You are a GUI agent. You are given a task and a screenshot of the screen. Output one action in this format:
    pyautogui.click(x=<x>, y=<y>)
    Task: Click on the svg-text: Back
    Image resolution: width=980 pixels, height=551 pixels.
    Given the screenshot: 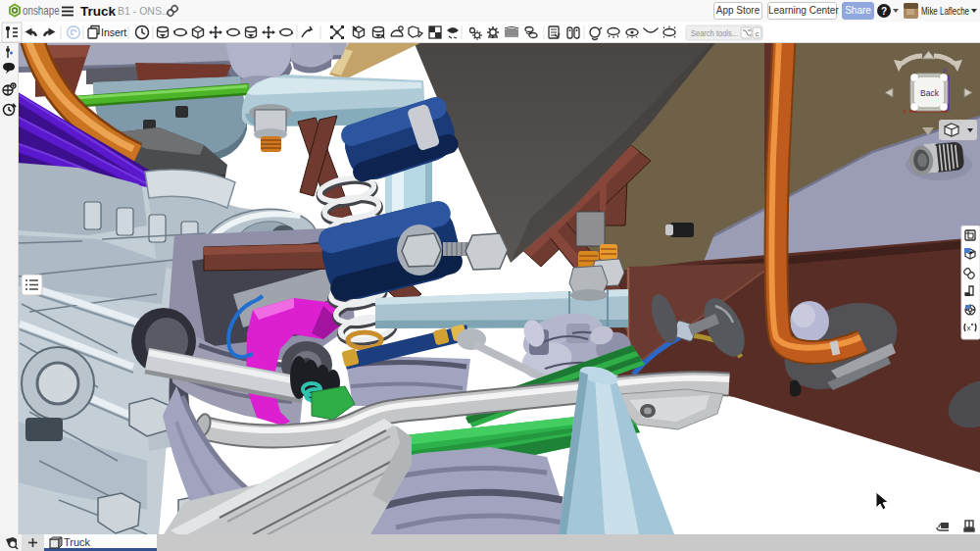 What is the action you would take?
    pyautogui.click(x=930, y=93)
    